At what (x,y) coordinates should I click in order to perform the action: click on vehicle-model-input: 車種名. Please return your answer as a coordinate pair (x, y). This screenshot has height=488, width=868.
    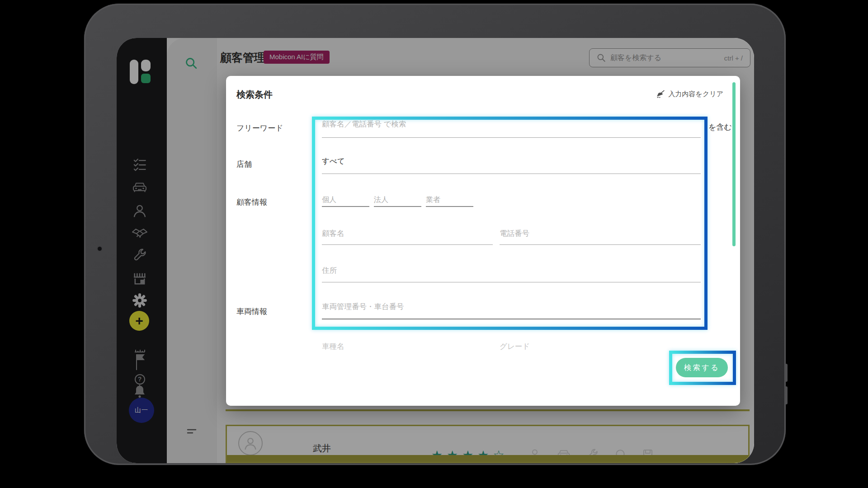
    Looking at the image, I should click on (333, 346).